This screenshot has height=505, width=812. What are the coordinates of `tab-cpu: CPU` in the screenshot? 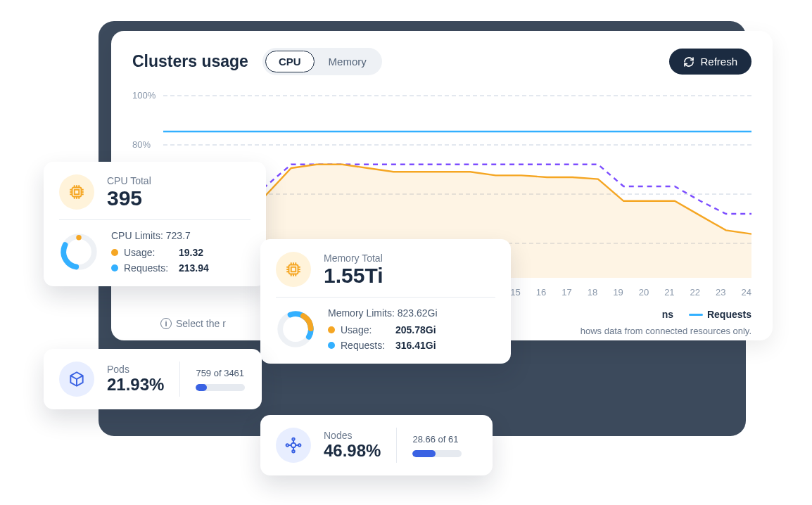 It's located at (290, 62).